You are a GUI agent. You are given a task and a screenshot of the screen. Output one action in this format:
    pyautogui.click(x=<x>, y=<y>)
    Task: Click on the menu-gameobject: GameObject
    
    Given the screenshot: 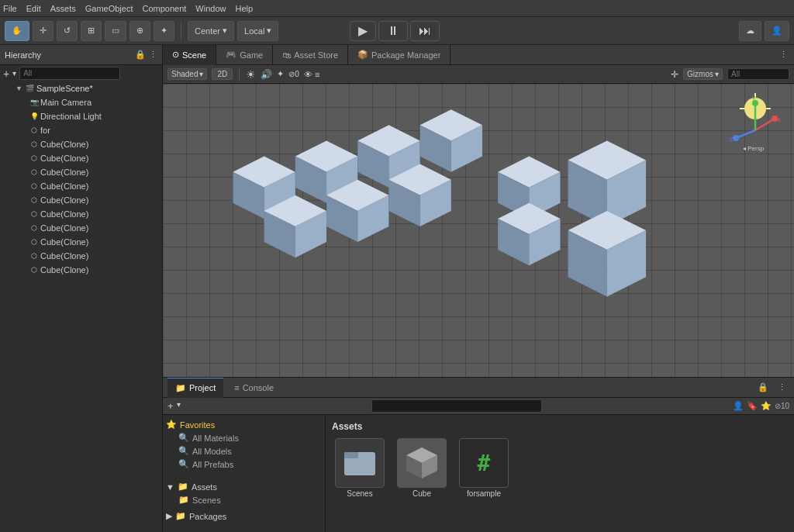 What is the action you would take?
    pyautogui.click(x=109, y=9)
    